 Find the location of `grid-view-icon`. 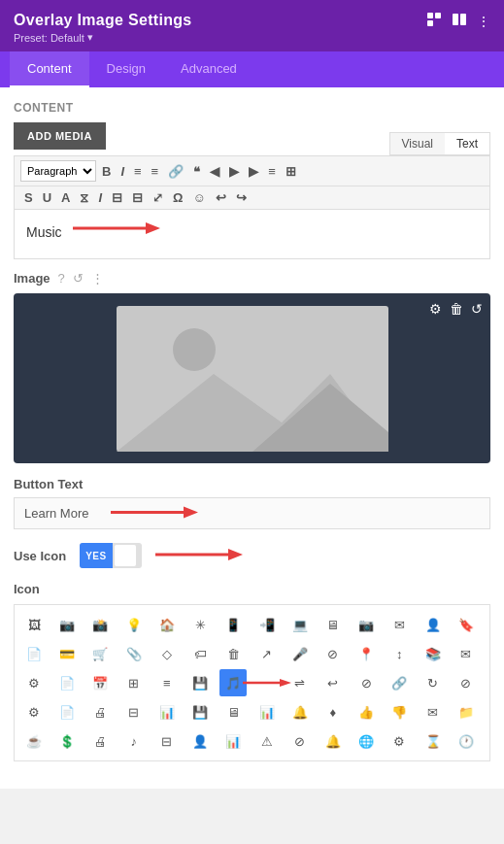

grid-view-icon is located at coordinates (434, 21).